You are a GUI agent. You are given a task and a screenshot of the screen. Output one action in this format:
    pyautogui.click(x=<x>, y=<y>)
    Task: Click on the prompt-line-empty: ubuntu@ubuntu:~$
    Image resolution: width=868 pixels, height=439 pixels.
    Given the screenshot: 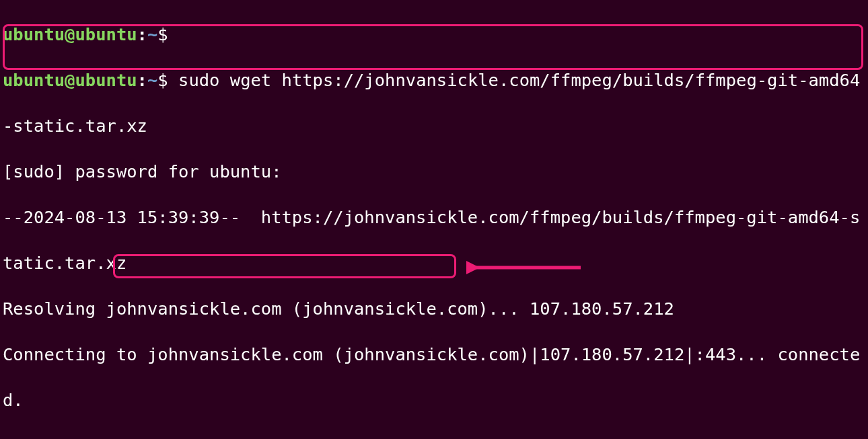 What is the action you would take?
    pyautogui.click(x=434, y=34)
    